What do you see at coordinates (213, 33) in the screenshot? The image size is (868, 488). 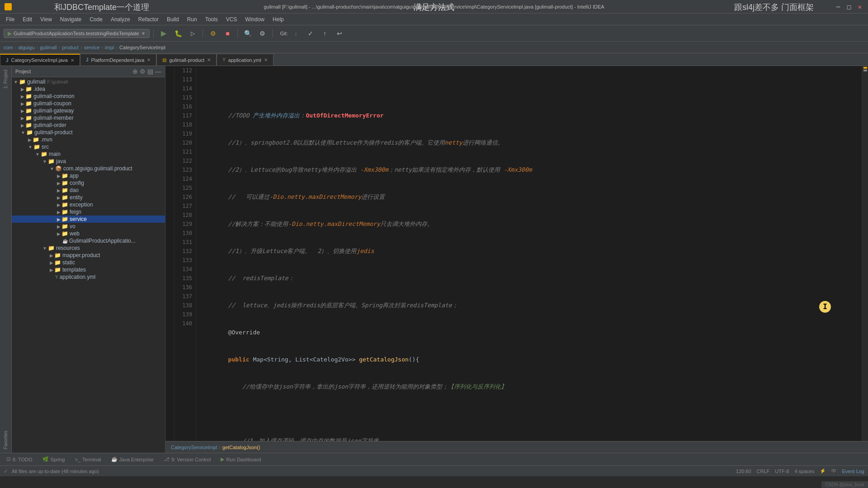 I see `build-button: ⚙` at bounding box center [213, 33].